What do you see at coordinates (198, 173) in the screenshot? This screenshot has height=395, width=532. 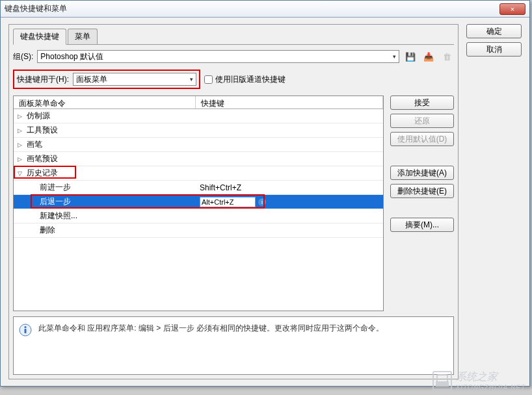 I see `tree-row-history: ▽历史记录` at bounding box center [198, 173].